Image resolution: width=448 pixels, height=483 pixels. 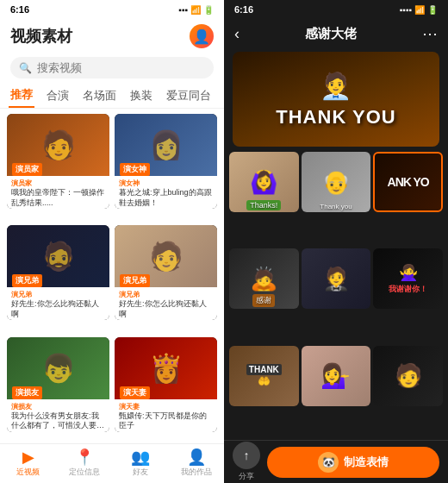 What do you see at coordinates (41, 36) in the screenshot?
I see `page-title: 视频素材` at bounding box center [41, 36].